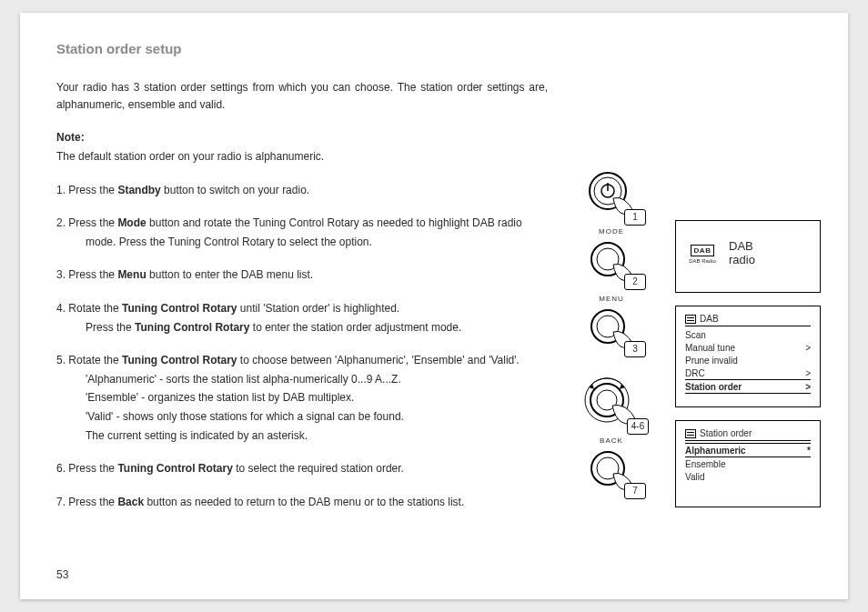 The width and height of the screenshot is (868, 612). I want to click on section-title: Station order setup, so click(302, 49).